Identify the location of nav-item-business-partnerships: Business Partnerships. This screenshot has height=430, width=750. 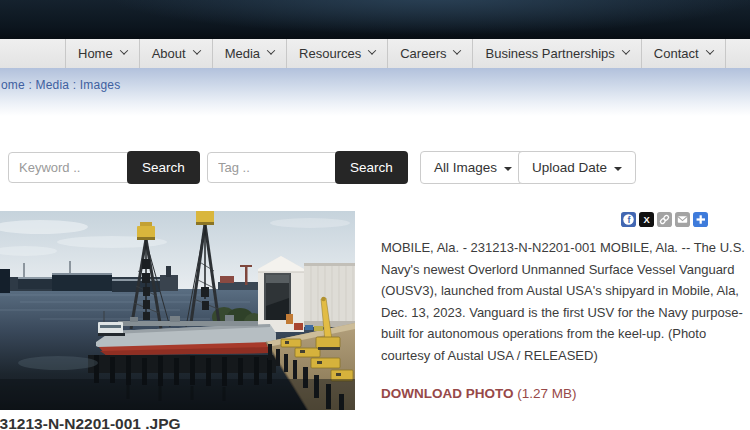
(557, 54).